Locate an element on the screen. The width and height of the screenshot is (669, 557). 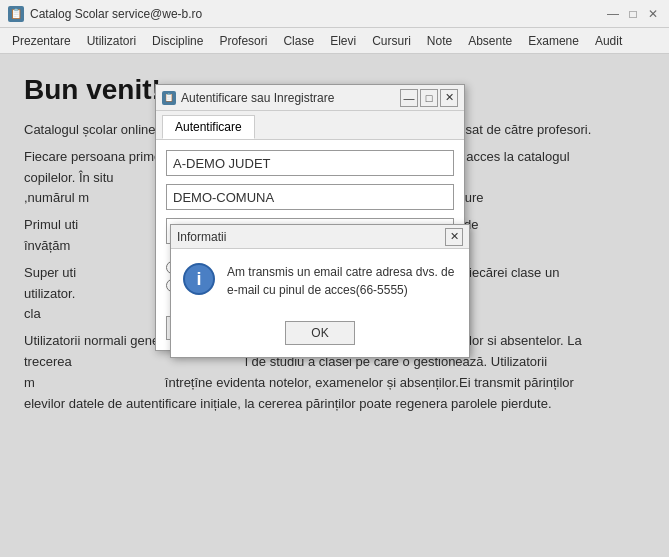
menu-item-elevi: Elevi is located at coordinates (343, 41).